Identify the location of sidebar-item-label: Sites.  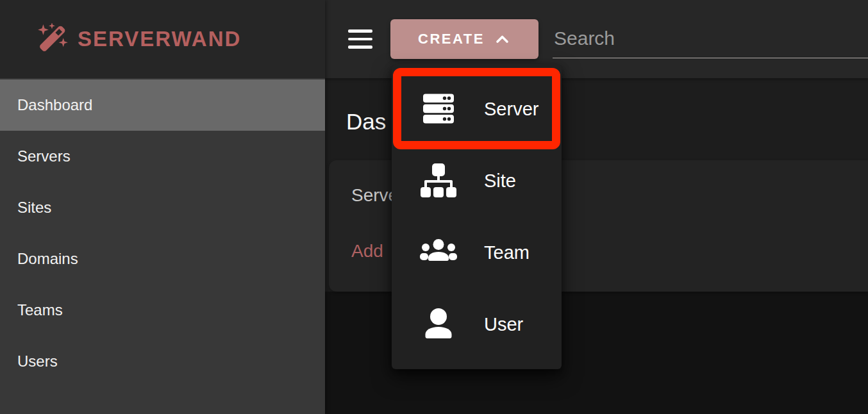
(35, 208).